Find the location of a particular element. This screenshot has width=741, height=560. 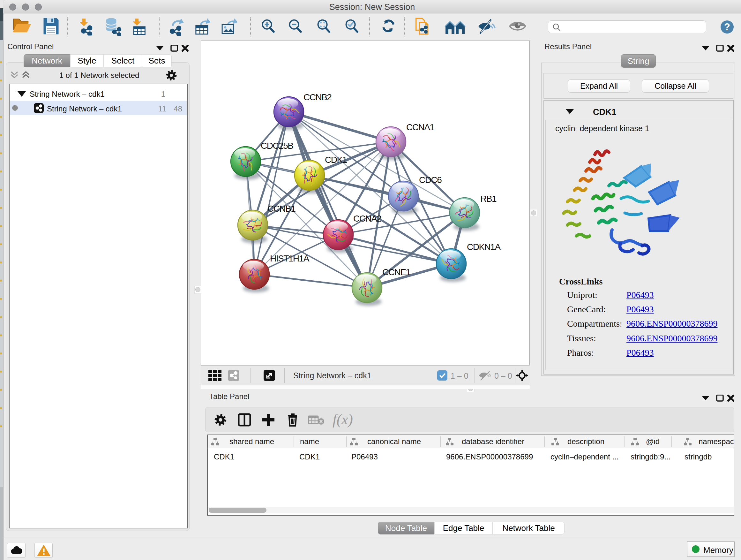

svg-text: RB1 is located at coordinates (488, 199).